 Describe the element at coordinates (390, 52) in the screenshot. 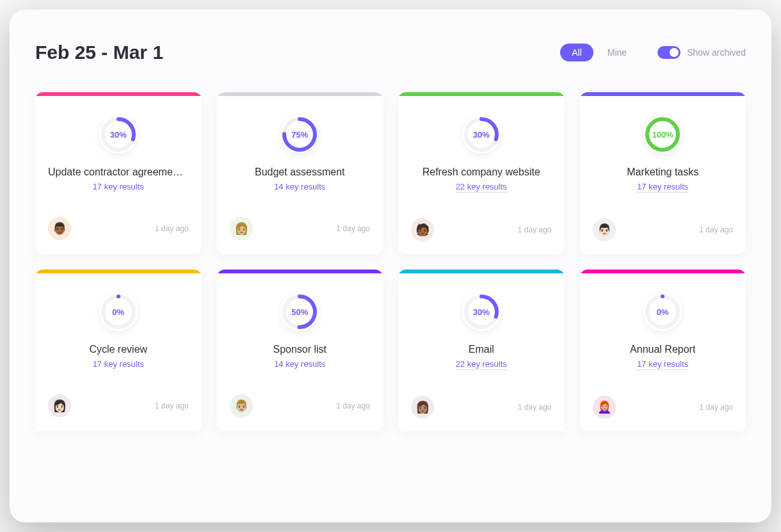

I see `header: Feb 25 - Mar 1 All Mine Show archived` at that location.